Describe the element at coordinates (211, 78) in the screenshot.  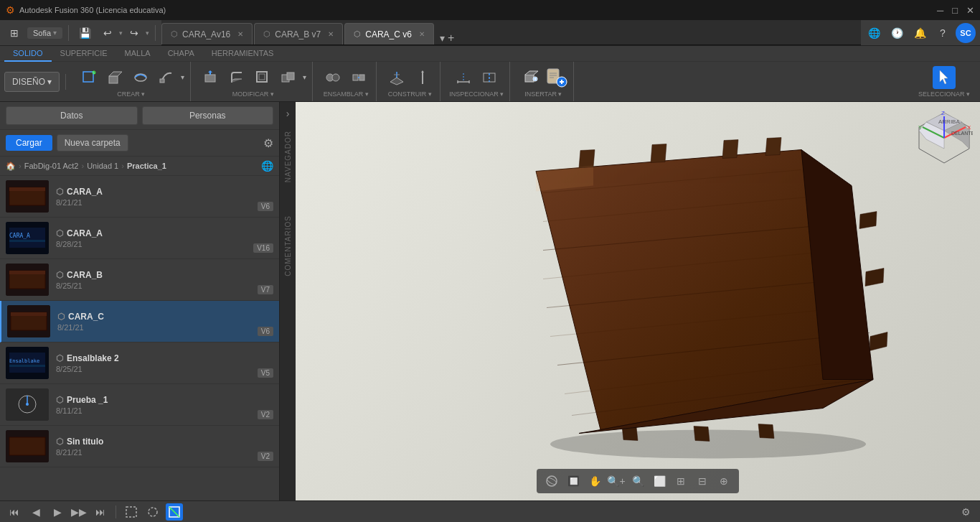
I see `push-pull-button` at that location.